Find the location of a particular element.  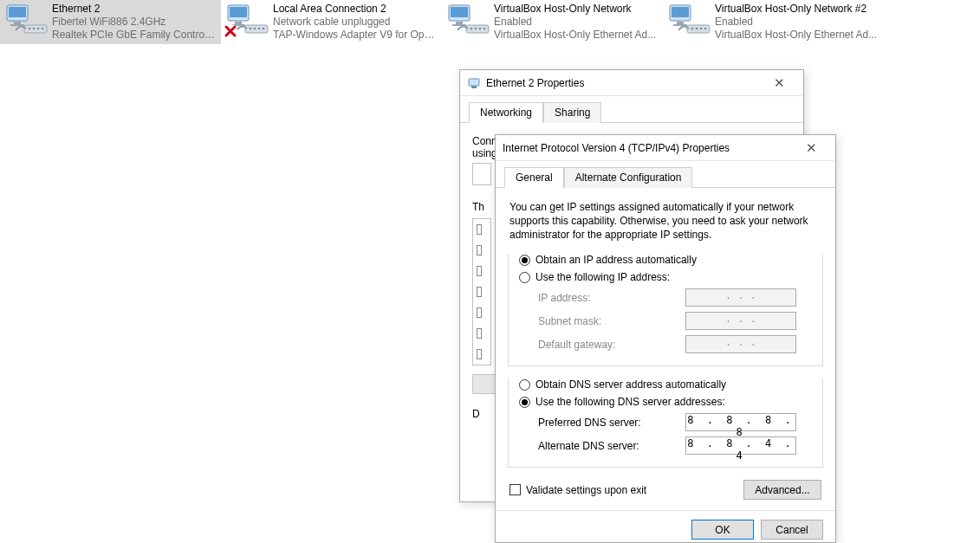

help-text: You can get IP settings assigned automat… is located at coordinates (665, 221).